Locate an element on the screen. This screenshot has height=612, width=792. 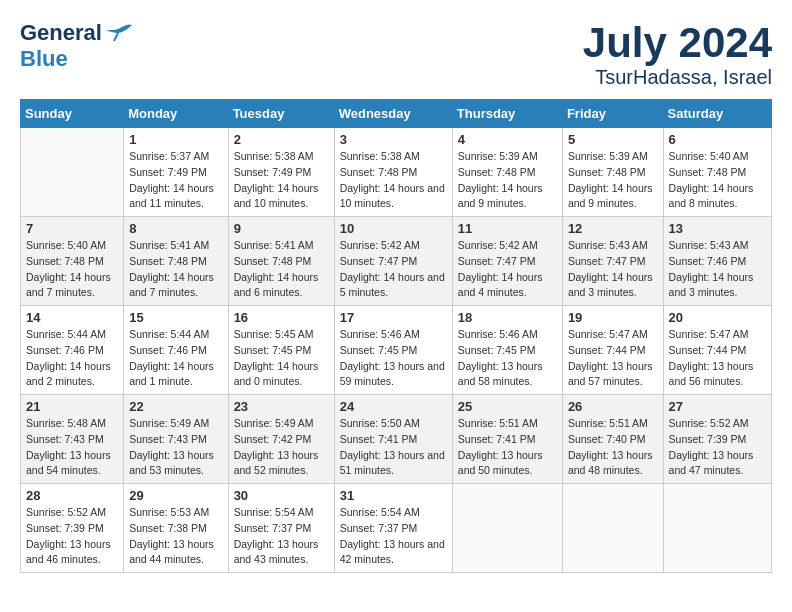
calendar-week-row: 28Sunrise: 5:52 AMSunset: 7:39 PMDayligh… is located at coordinates (396, 528).